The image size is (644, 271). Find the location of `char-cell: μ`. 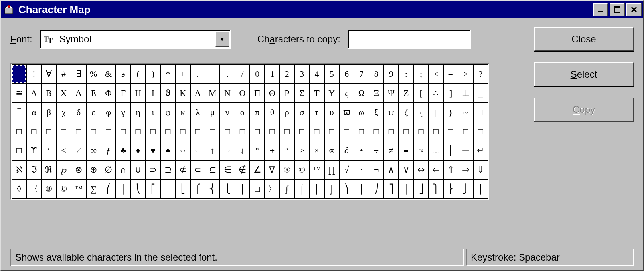

char-cell: μ is located at coordinates (212, 112).